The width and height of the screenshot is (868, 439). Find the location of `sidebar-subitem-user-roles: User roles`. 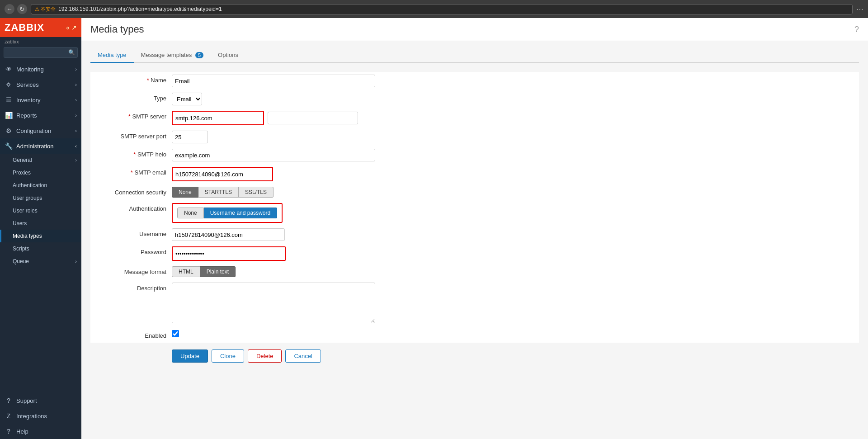

sidebar-subitem-user-roles: User roles is located at coordinates (41, 211).